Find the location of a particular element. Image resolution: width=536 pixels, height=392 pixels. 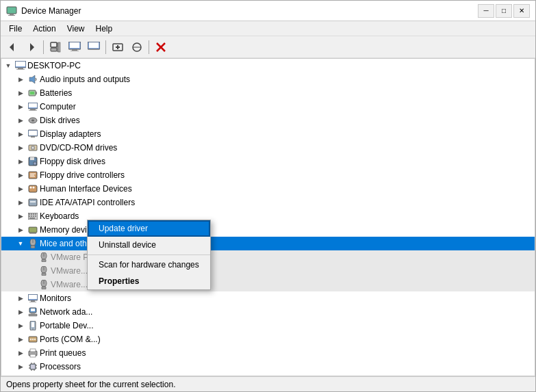

tree-item-processors: ▶ Processors is located at coordinates (268, 367).